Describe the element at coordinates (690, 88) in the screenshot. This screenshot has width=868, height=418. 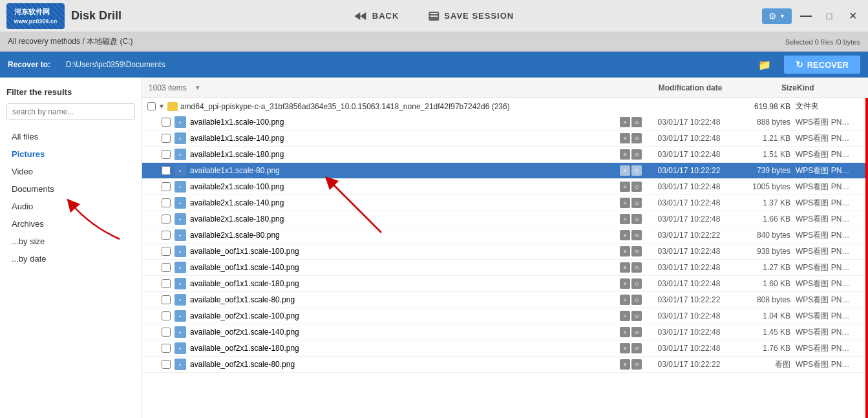
I see `col-header-date: Modification date` at that location.